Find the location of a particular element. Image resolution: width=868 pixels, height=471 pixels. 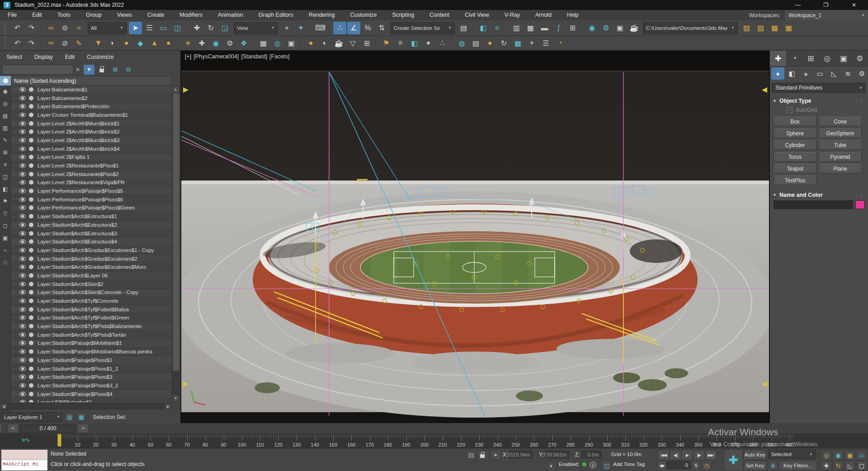

redo-icon: ↷ is located at coordinates (32, 28).